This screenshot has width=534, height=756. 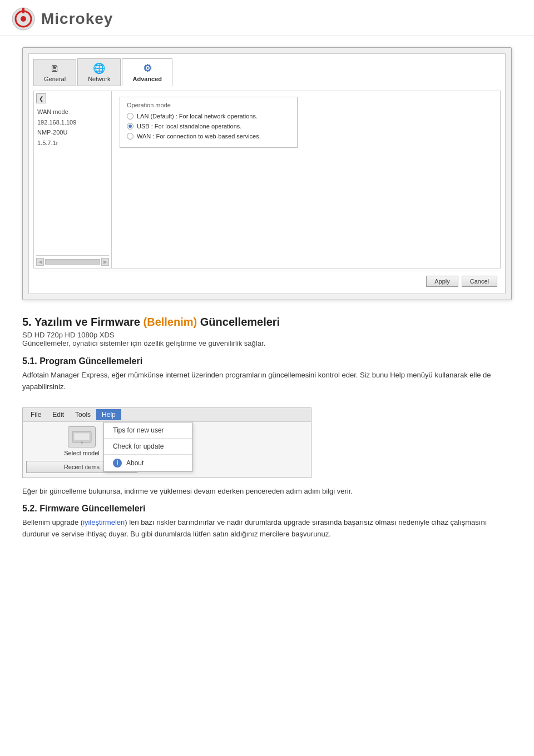 What do you see at coordinates (209, 116) in the screenshot?
I see `radio-lan: LAN (Default) : For local network operat…` at bounding box center [209, 116].